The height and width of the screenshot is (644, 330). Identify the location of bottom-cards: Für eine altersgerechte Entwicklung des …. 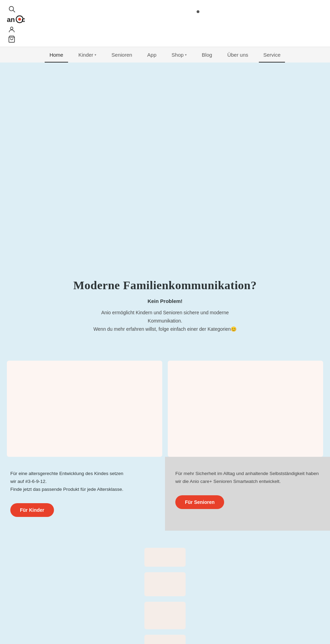
(165, 494).